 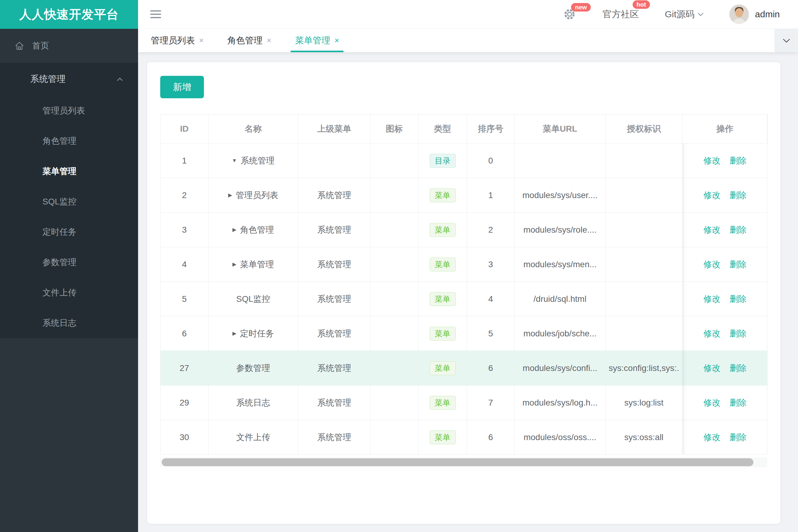 What do you see at coordinates (69, 111) in the screenshot?
I see `sidebar-item: 管理员列表` at bounding box center [69, 111].